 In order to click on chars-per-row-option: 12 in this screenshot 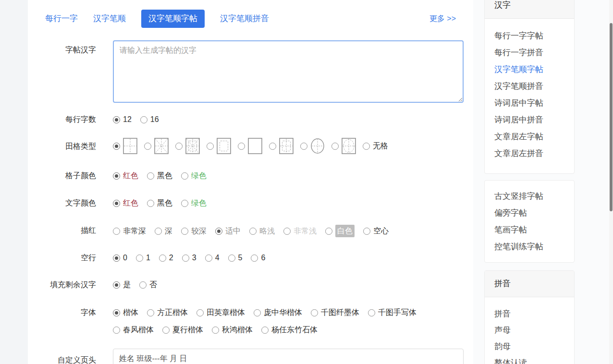, I will do `click(122, 120)`.